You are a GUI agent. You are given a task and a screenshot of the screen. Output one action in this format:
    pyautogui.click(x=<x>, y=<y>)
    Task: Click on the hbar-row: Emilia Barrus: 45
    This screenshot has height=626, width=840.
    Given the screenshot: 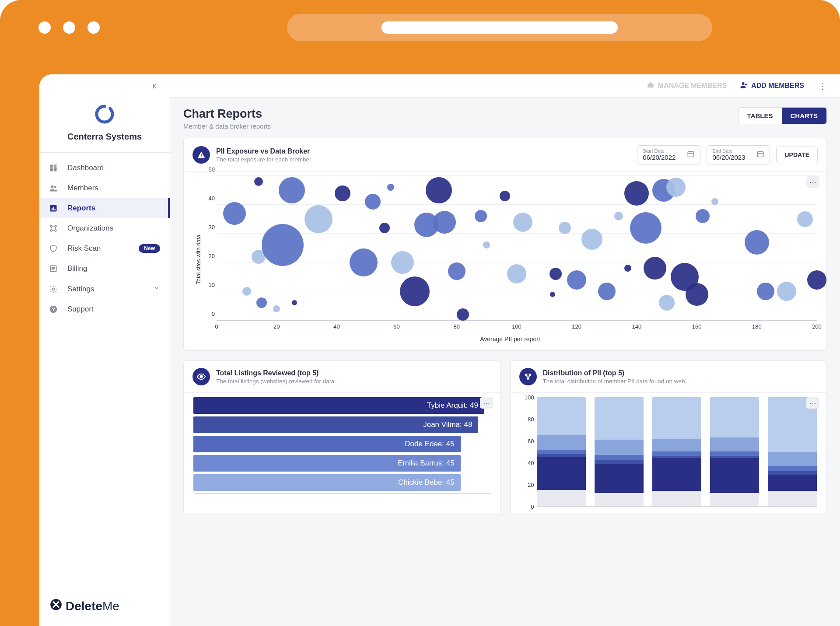 What is the action you would take?
    pyautogui.click(x=342, y=463)
    